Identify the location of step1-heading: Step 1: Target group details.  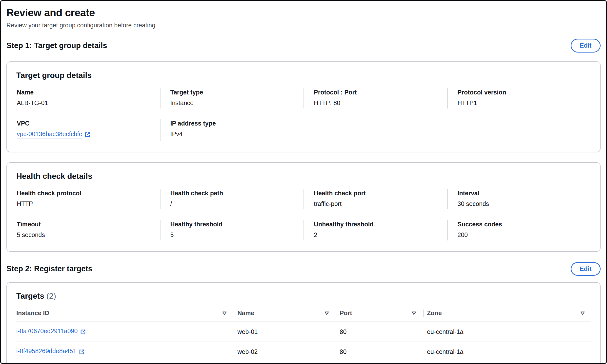
(57, 46).